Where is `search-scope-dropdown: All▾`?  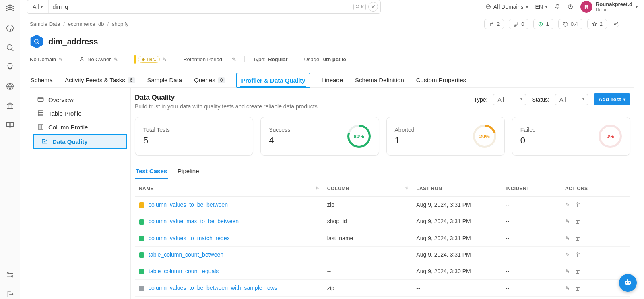
search-scope-dropdown: All▾ is located at coordinates (38, 7).